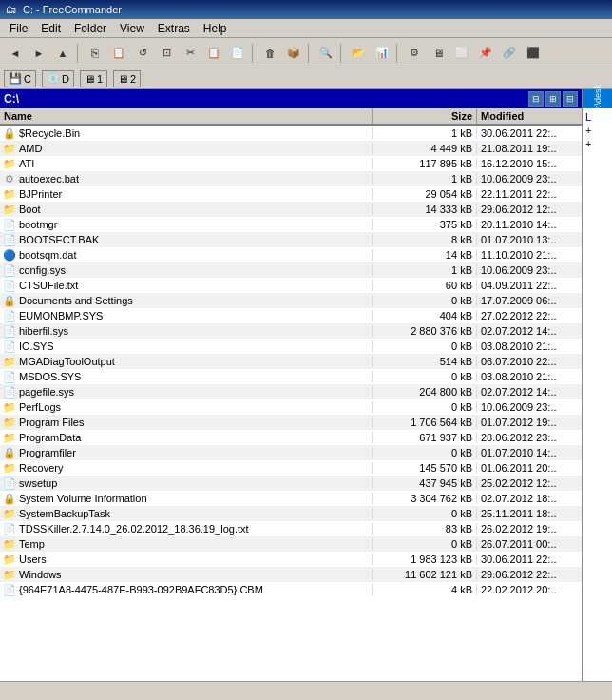 This screenshot has width=612, height=700. Describe the element at coordinates (291, 194) in the screenshot. I see `table-row: 📁 BJPrinter 29 054 kB 22.11.2011 22:..` at that location.